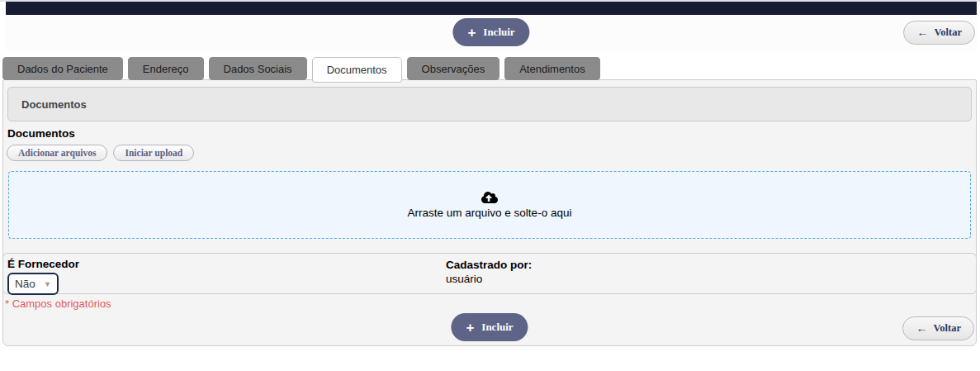 The height and width of the screenshot is (371, 980). Describe the element at coordinates (54, 104) in the screenshot. I see `section-title: Documentos` at that location.